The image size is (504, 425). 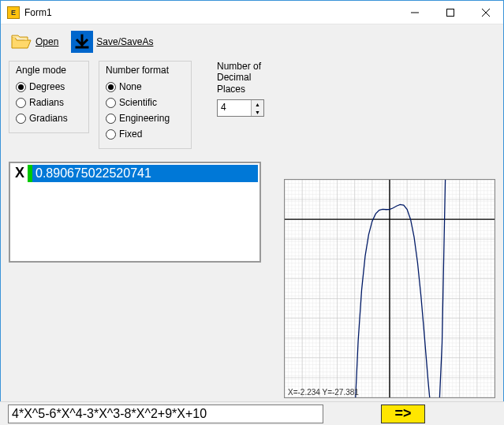 I want to click on spinner-buttons: ▲ ▼, so click(x=257, y=108).